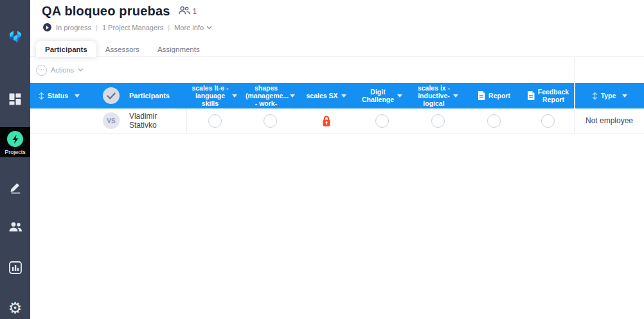 The image size is (644, 319). What do you see at coordinates (15, 269) in the screenshot?
I see `sidebar-item-reports` at bounding box center [15, 269].